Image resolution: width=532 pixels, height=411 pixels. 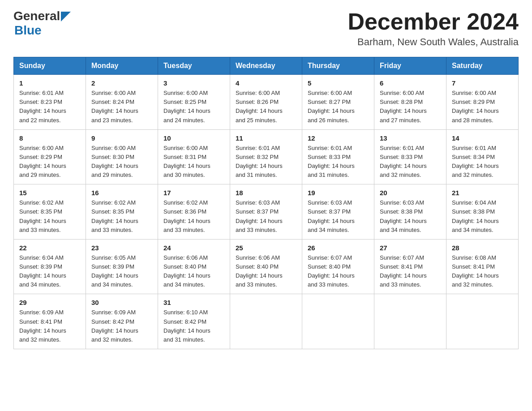 I want to click on day-number: 15, so click(x=50, y=193).